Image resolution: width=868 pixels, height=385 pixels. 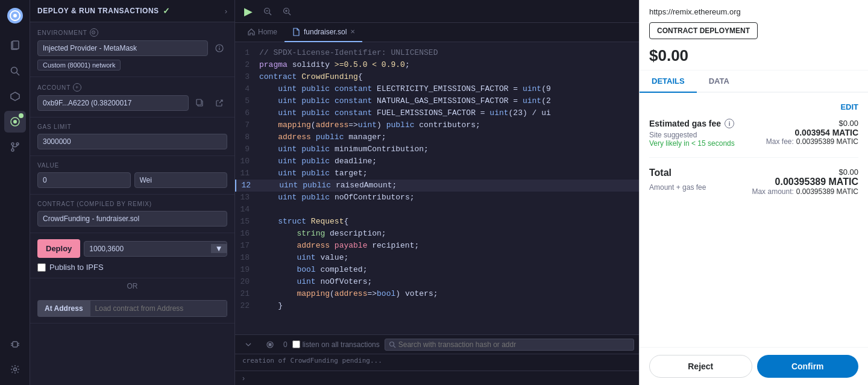 I want to click on mm-gas-row: Estimated gas fee i Site suggested Very …, so click(x=753, y=133).